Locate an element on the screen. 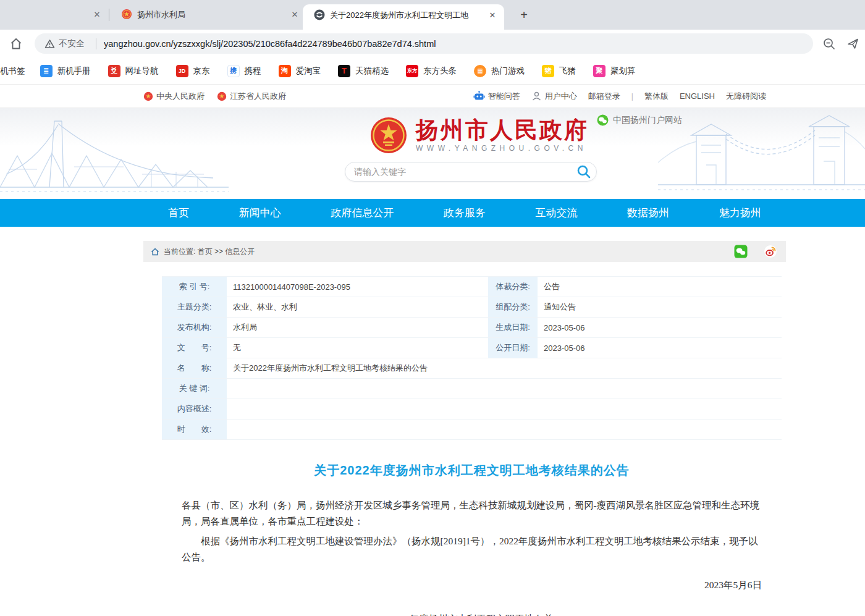 The width and height of the screenshot is (865, 616). gov-top-bar: 中央人民政府 江苏省人民政府 智能问答 用户中心 邮箱登录 | 繁体版 ENGL… is located at coordinates (432, 96).